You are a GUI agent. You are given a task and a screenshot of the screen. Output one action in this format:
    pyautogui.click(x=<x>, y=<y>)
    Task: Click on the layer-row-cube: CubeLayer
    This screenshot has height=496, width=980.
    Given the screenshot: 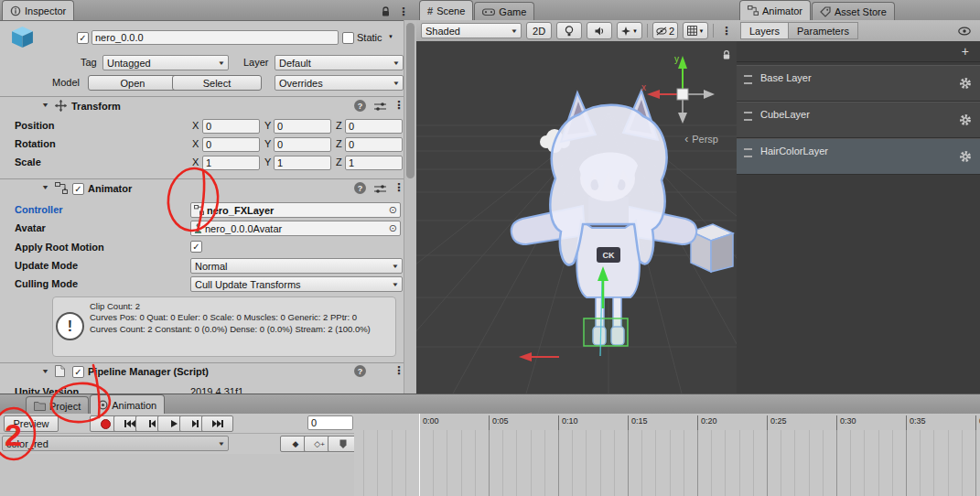 What is the action you would take?
    pyautogui.click(x=858, y=120)
    